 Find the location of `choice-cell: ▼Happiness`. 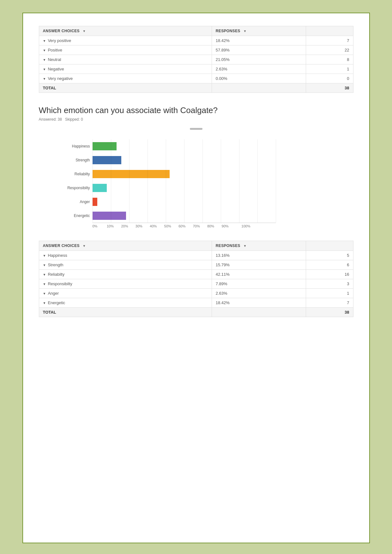

choice-cell: ▼Happiness is located at coordinates (125, 256).